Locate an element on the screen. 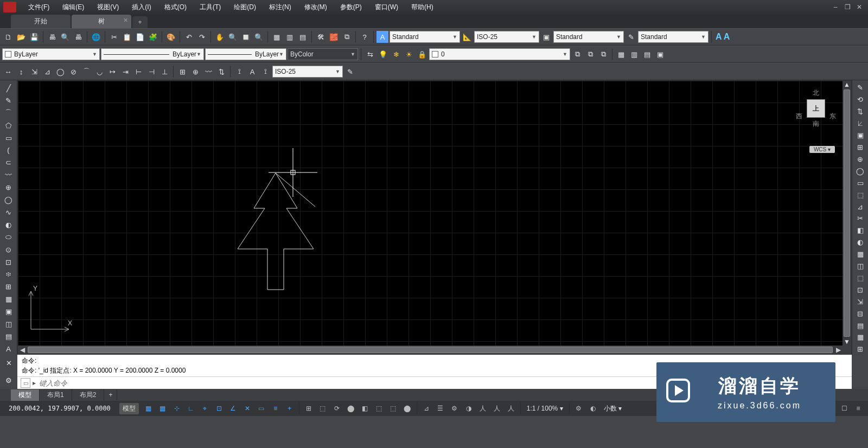 This screenshot has height=448, width=868. zoom-icon: 🔍 is located at coordinates (233, 37).